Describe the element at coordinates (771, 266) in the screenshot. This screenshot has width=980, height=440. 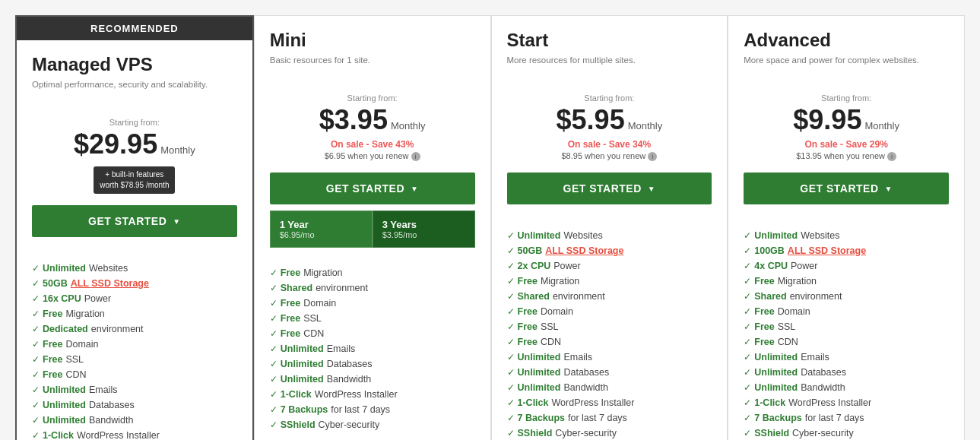
I see `feature-bold: 4x CPU` at that location.